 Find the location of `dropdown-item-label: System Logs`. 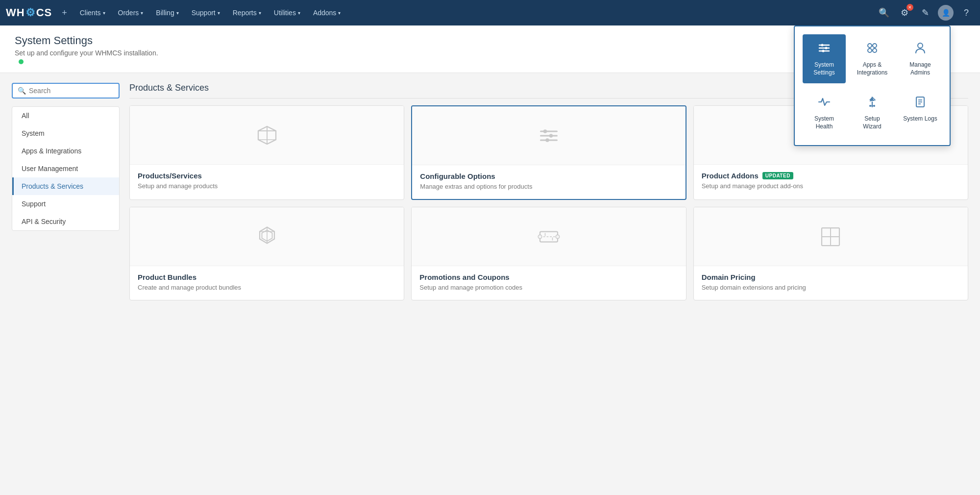

dropdown-item-label: System Logs is located at coordinates (920, 119).